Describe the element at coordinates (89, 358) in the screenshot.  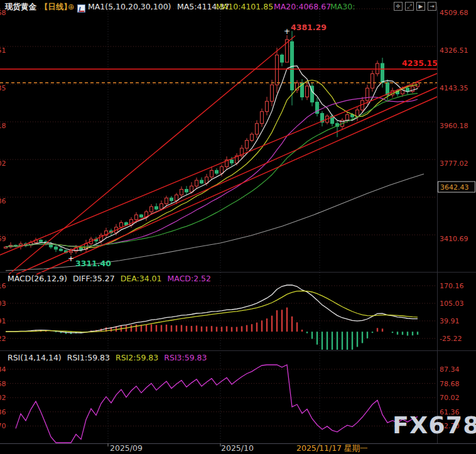
I see `rsi1-value: RSI1:59.83` at that location.